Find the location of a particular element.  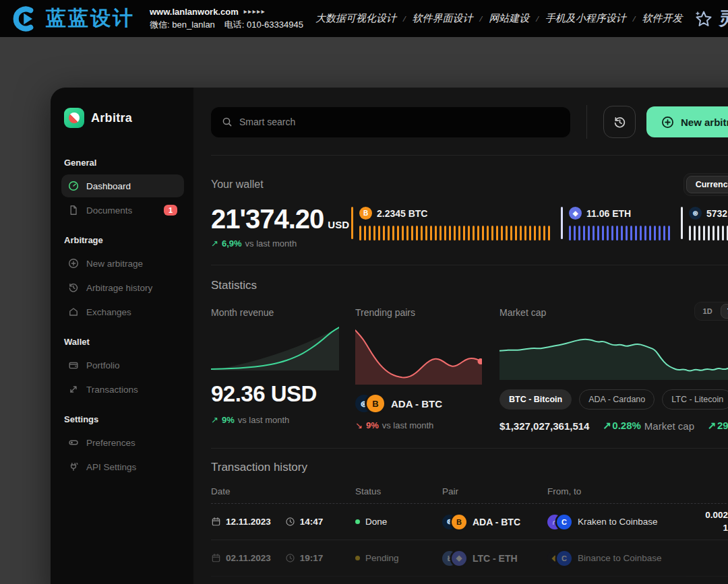

search-input is located at coordinates (399, 122).